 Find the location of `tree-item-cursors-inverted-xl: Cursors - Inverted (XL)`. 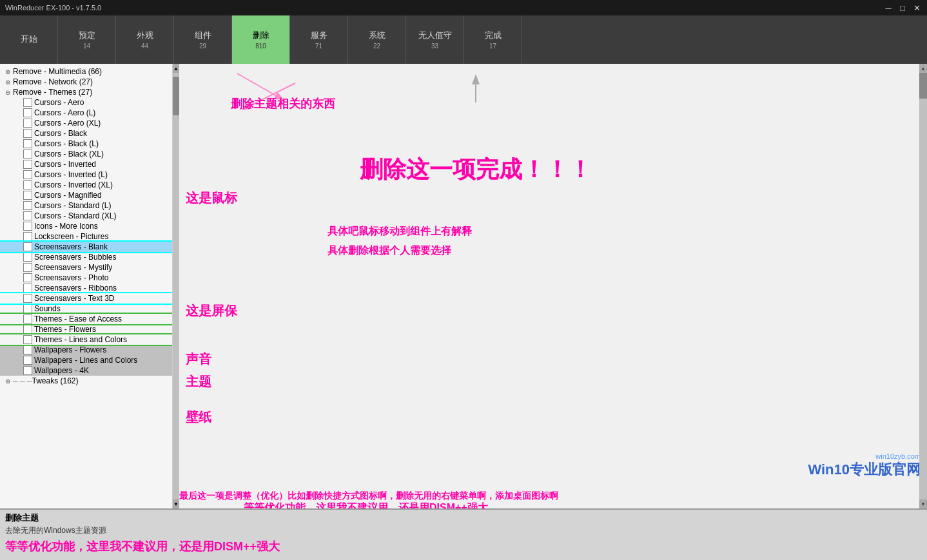

tree-item-cursors-inverted-xl: Cursors - Inverted (XL) is located at coordinates (86, 185).